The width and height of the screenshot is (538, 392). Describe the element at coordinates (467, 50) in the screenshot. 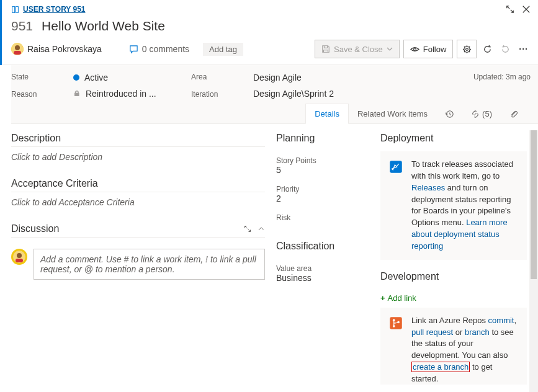

I see `gear-icon` at that location.